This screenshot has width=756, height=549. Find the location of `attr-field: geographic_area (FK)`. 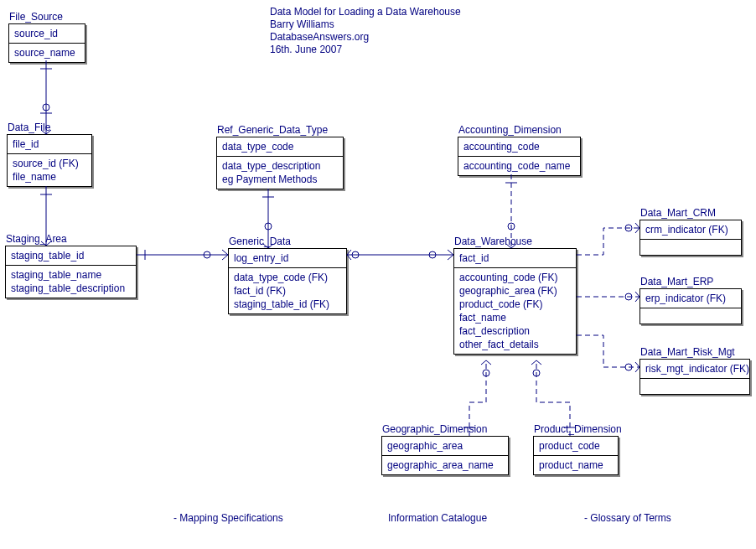

attr-field: geographic_area (FK) is located at coordinates (515, 291).